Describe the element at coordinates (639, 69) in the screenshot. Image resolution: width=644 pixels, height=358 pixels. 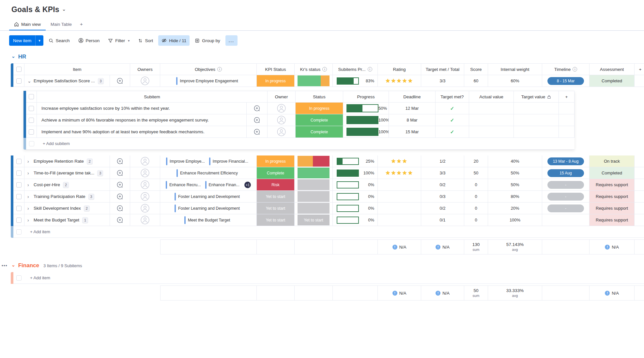
I see `add-column-button: +` at that location.